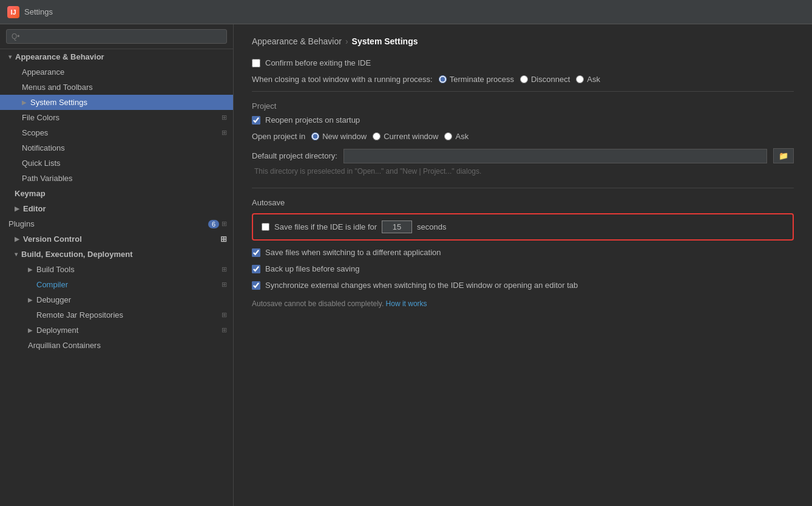 This screenshot has height=506, width=812. What do you see at coordinates (117, 36) in the screenshot?
I see `search-box` at bounding box center [117, 36].